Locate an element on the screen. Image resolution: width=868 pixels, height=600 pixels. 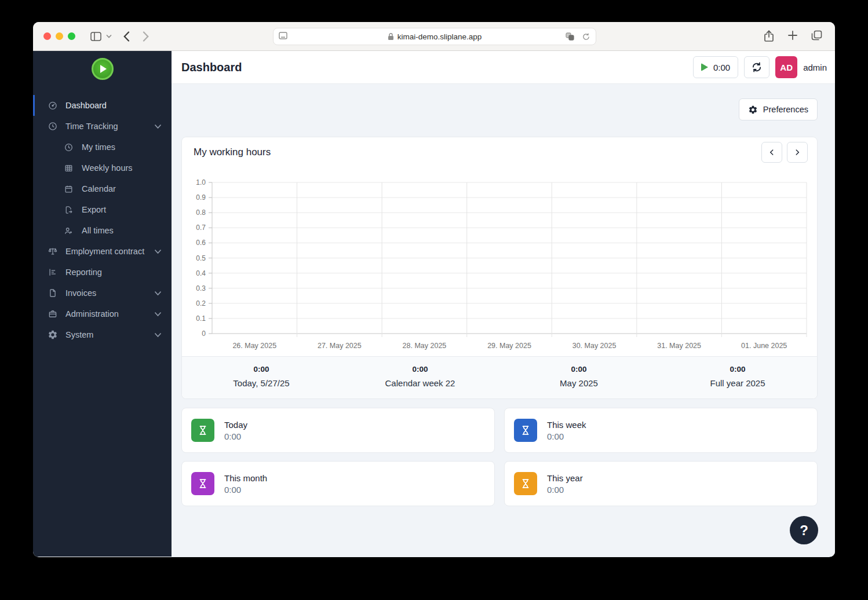
minimize-window-button is located at coordinates (59, 36).